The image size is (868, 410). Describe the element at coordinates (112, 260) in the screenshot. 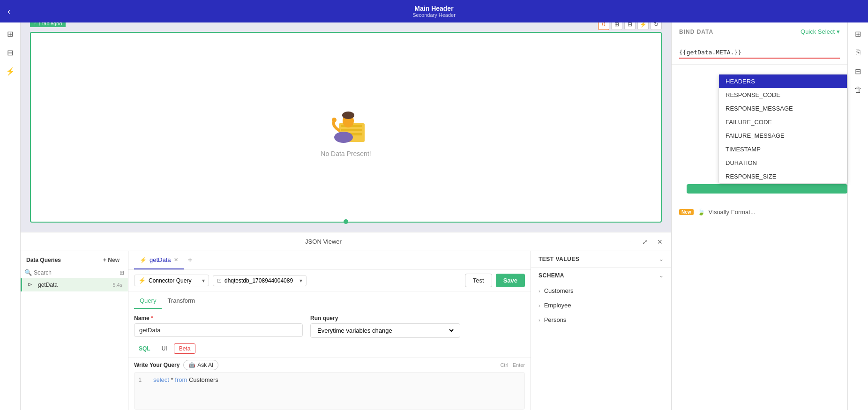

I see `new-query-button: + New` at that location.